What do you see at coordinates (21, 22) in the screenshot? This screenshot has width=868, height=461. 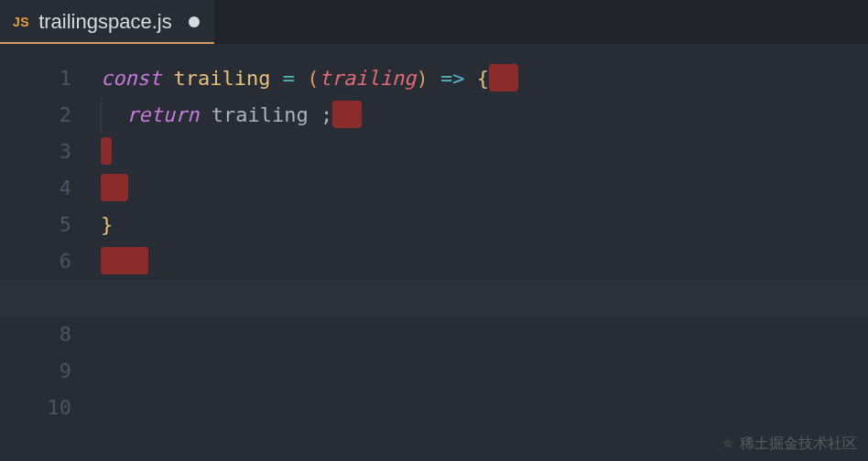 I see `js-icon: JS` at bounding box center [21, 22].